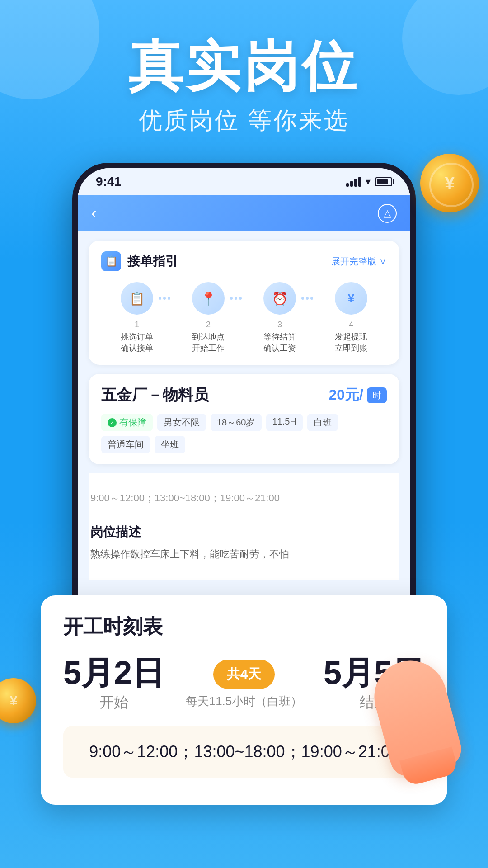  I want to click on tag-hours: 11.5H, so click(285, 422).